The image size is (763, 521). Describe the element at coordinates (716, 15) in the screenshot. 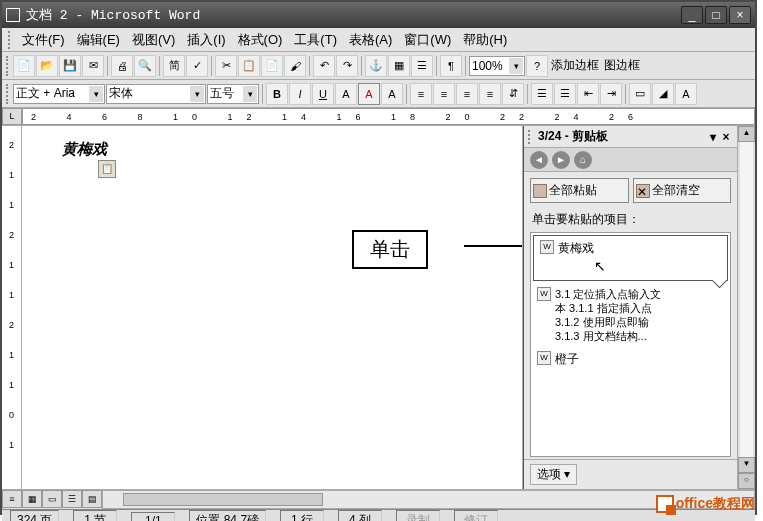

I see `maximize-button: □` at that location.